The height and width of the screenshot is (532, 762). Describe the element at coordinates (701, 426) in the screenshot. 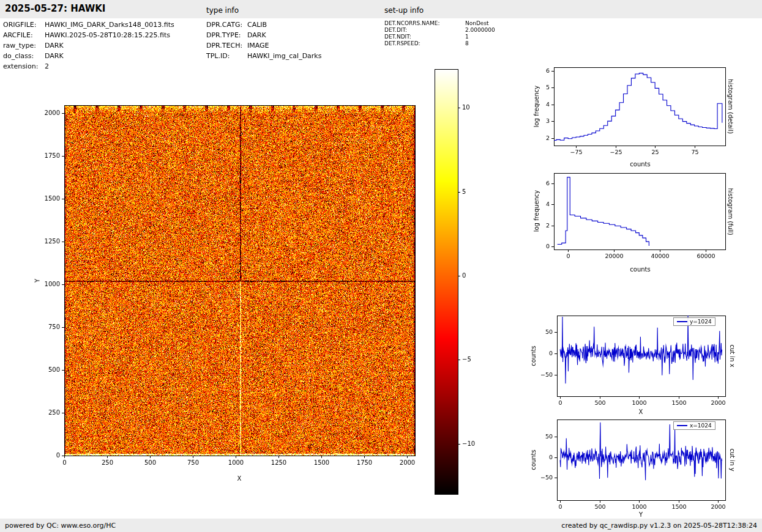

I see `cut-y-legend-label: x=1024` at that location.